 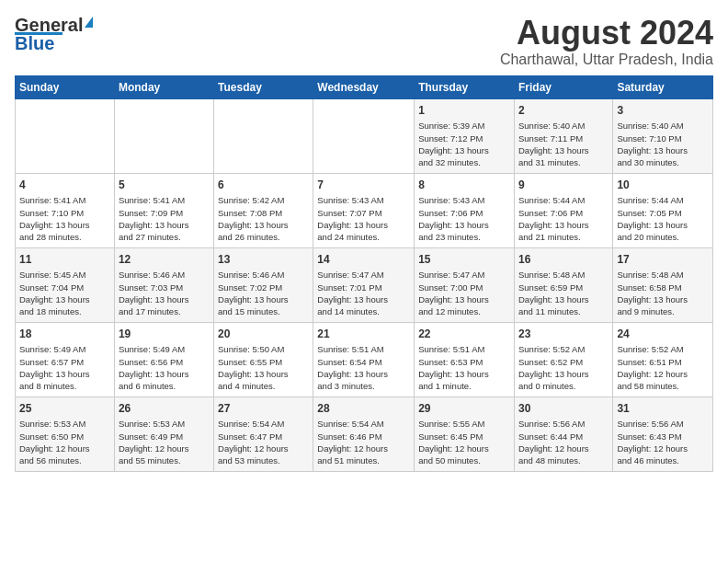 I want to click on day-number: 31, so click(x=663, y=408).